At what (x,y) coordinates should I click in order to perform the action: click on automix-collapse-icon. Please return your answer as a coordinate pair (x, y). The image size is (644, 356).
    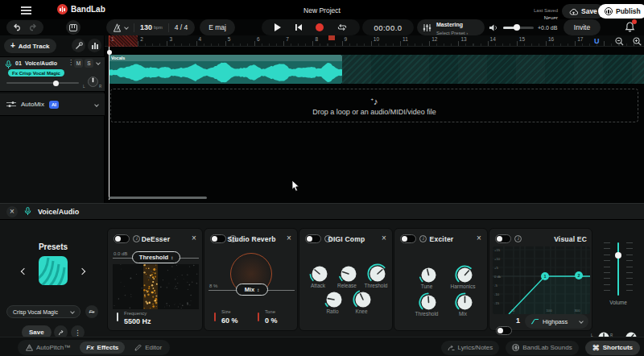
    Looking at the image, I should click on (97, 105).